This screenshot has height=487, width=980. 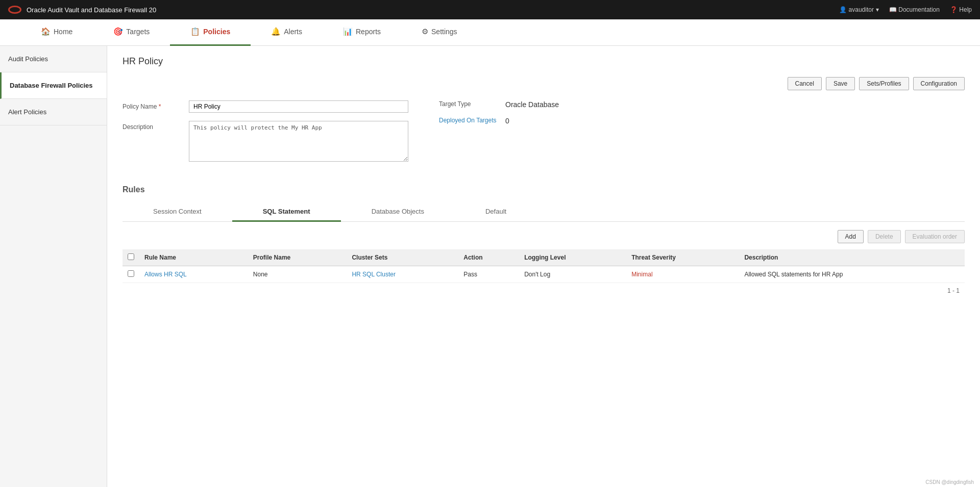 What do you see at coordinates (216, 32) in the screenshot?
I see `nav-policies-label: Policies` at bounding box center [216, 32].